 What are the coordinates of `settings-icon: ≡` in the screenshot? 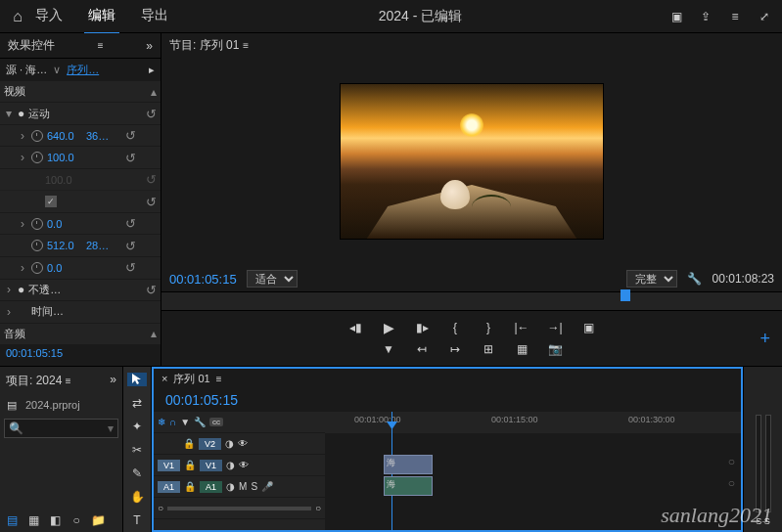 It's located at (735, 17).